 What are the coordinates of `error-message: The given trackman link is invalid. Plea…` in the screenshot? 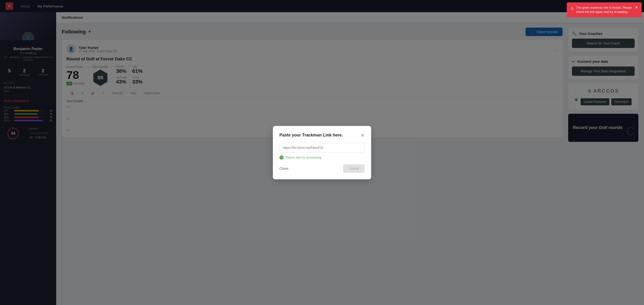 It's located at (604, 10).